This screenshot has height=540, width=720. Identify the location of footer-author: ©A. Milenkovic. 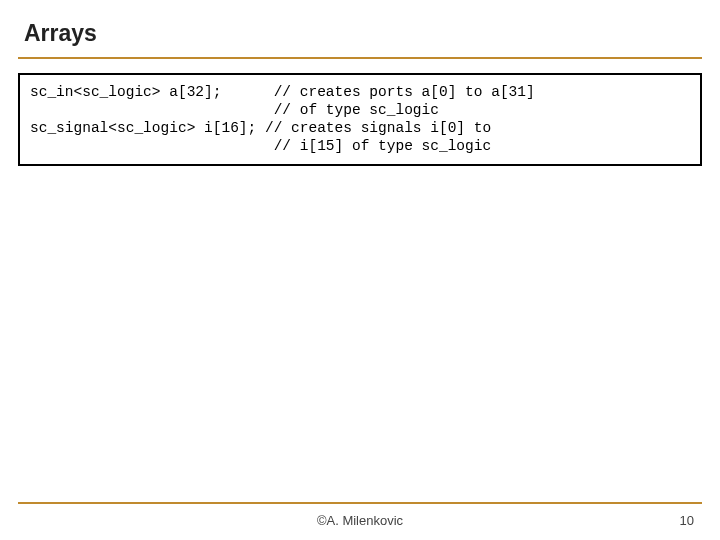
(360, 520).